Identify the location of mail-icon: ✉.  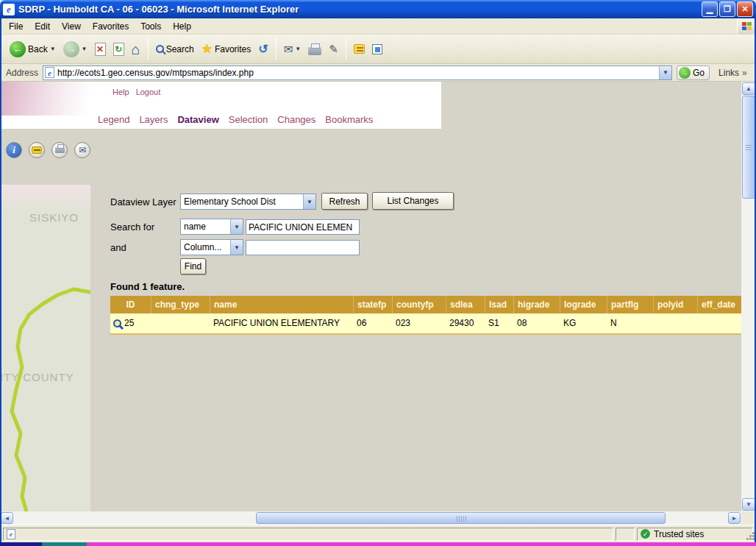
(288, 49).